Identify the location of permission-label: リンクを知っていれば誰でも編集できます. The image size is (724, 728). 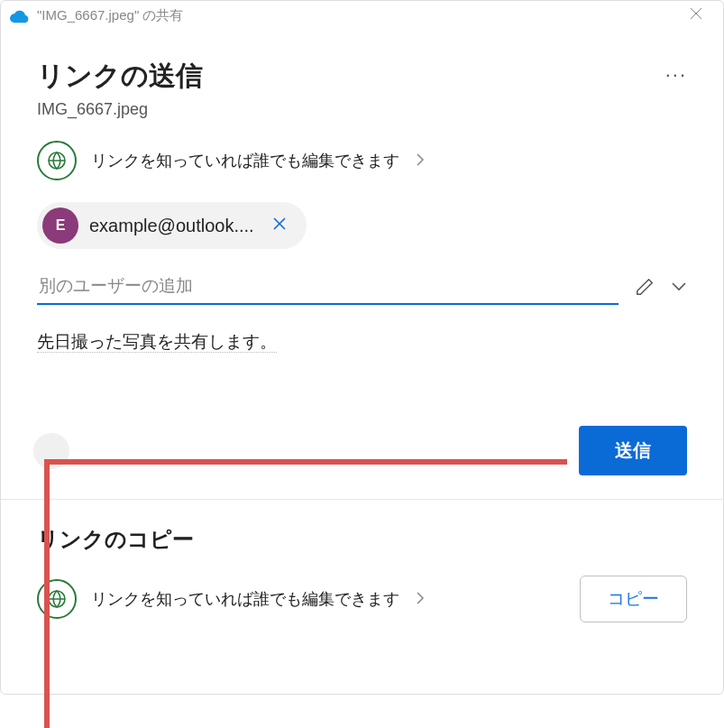
(245, 161).